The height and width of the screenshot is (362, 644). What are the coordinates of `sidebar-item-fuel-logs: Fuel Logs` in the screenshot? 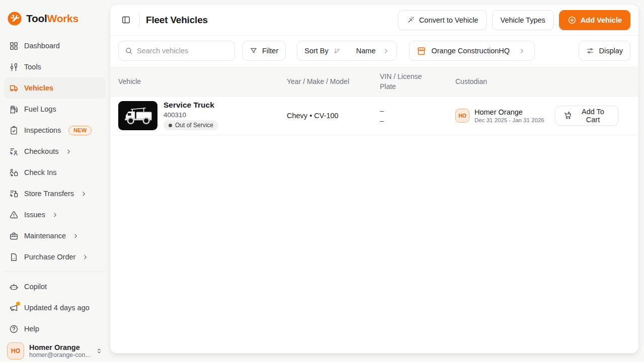 It's located at (55, 109).